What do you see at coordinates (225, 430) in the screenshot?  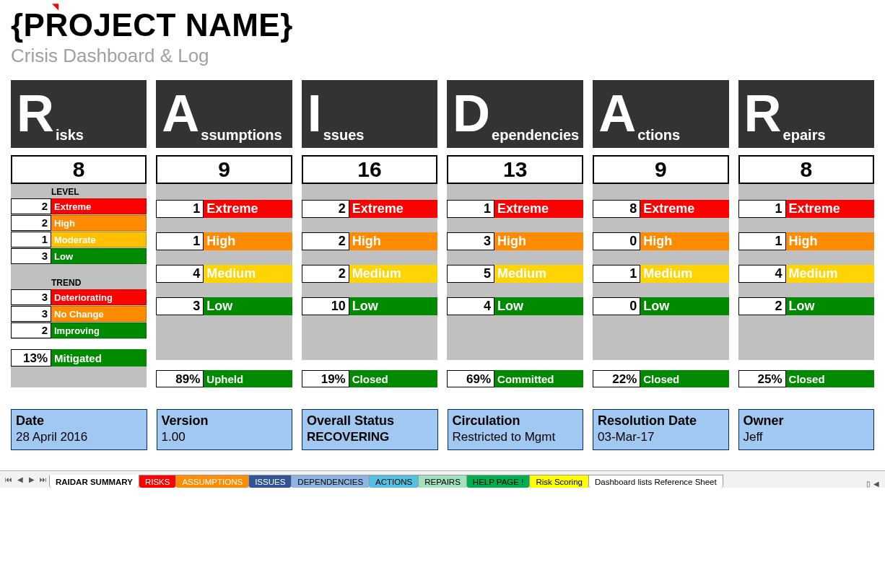 I see `info-box-version: Version1.00` at bounding box center [225, 430].